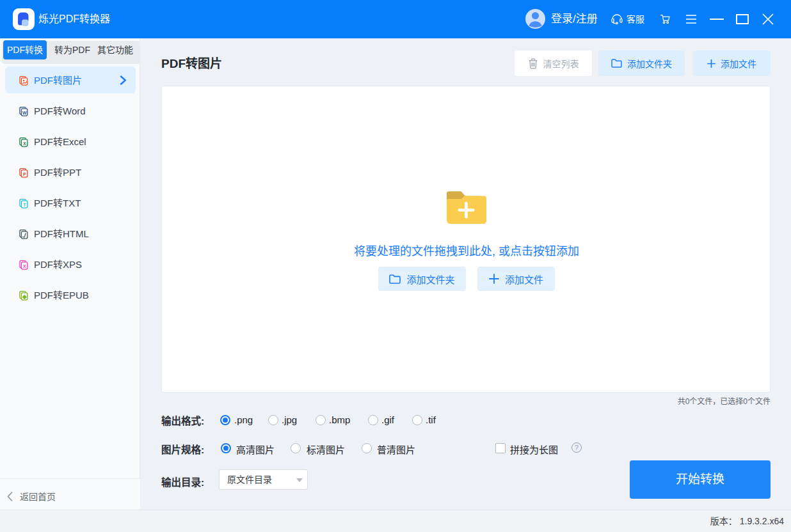  I want to click on svg-text: P, so click(24, 174).